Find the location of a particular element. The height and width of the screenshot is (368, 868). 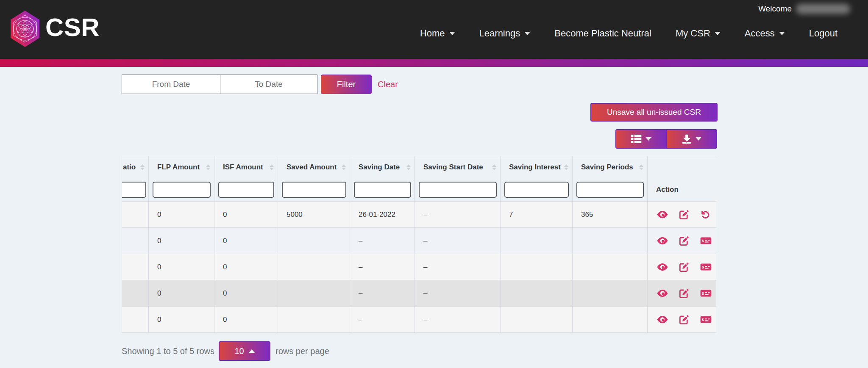

nav-item-learnings: Learnings is located at coordinates (505, 33).